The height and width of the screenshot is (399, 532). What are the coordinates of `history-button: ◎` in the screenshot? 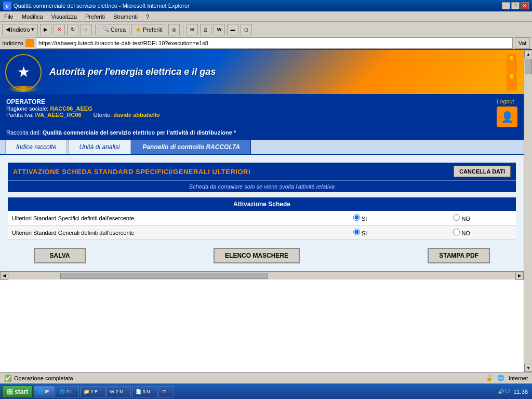 It's located at (174, 30).